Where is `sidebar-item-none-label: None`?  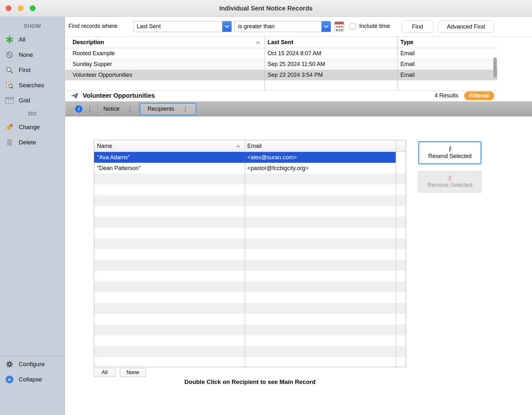 sidebar-item-none-label: None is located at coordinates (26, 55).